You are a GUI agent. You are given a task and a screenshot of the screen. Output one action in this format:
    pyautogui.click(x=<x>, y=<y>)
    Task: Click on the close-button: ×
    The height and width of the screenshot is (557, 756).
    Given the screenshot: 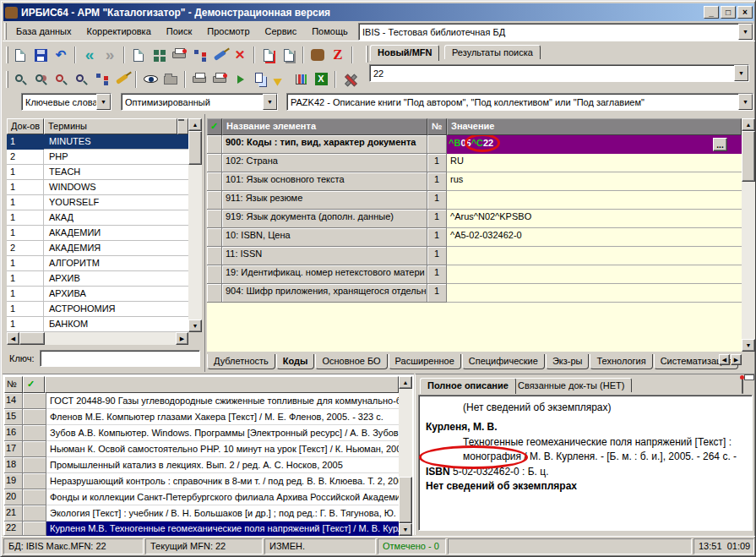 What is the action you would take?
    pyautogui.click(x=745, y=12)
    